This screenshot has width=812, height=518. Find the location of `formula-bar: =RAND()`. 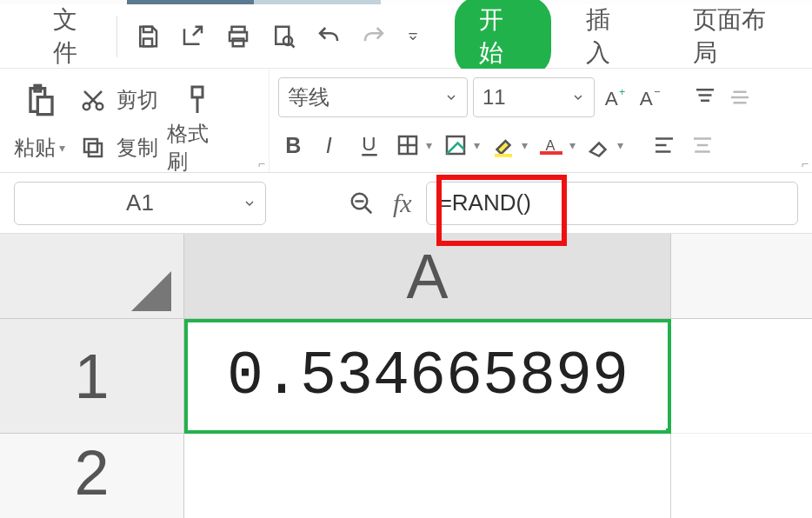

formula-bar: =RAND() is located at coordinates (612, 203).